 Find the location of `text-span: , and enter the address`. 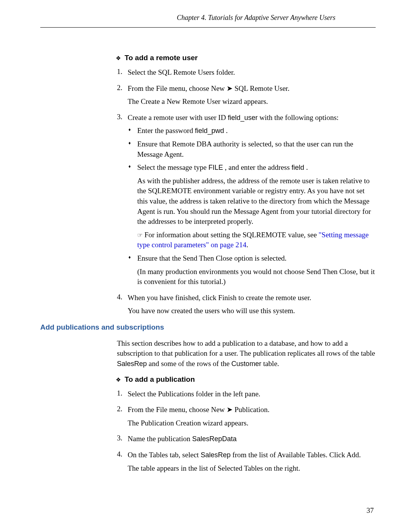

text-span: , and enter the address is located at coordinates (258, 167).